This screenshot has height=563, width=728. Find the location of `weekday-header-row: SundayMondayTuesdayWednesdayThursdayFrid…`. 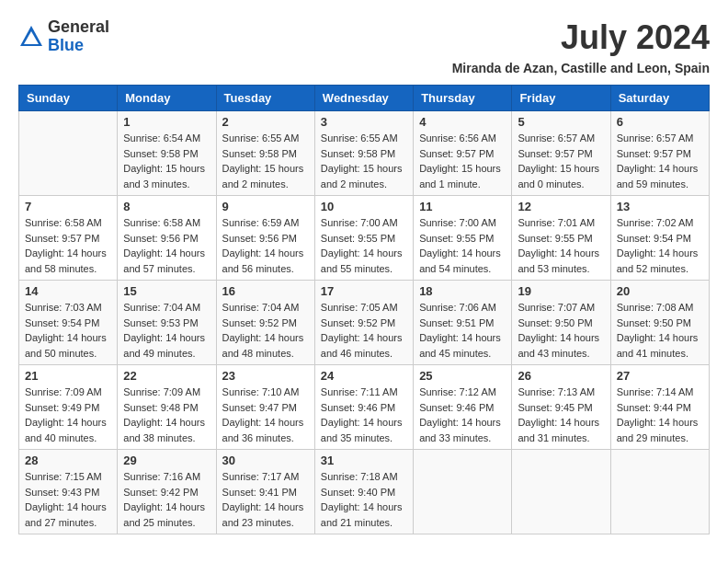

weekday-header-row: SundayMondayTuesdayWednesdayThursdayFrid… is located at coordinates (364, 98).